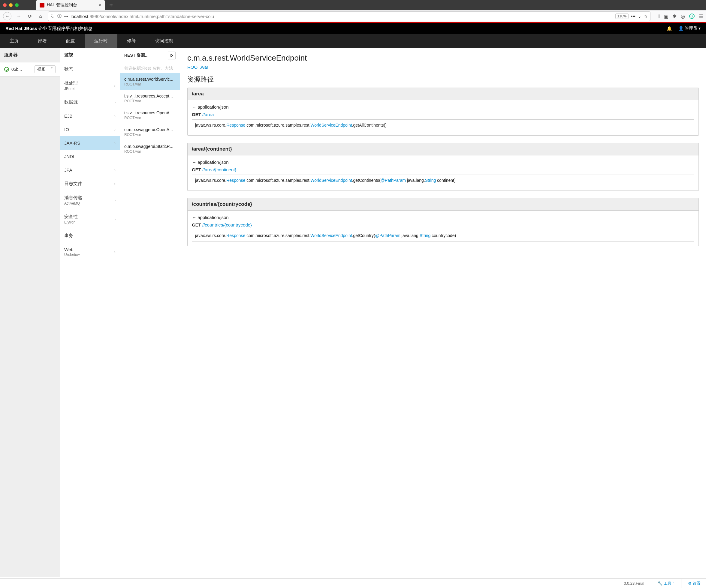 The image size is (706, 588). Describe the element at coordinates (7, 69) in the screenshot. I see `status-ok-icon` at that location.